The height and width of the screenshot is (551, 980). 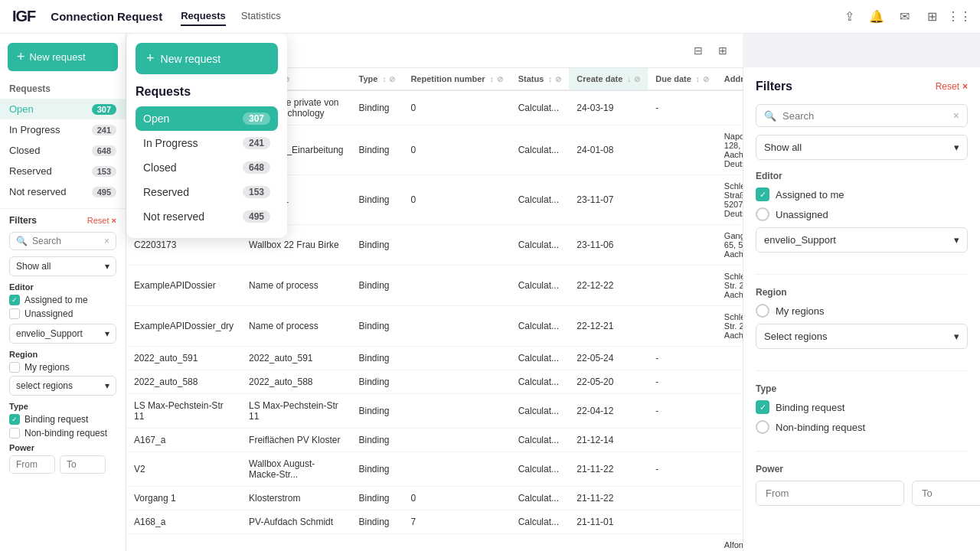 What do you see at coordinates (698, 51) in the screenshot?
I see `table-view-icon: ⊟` at bounding box center [698, 51].